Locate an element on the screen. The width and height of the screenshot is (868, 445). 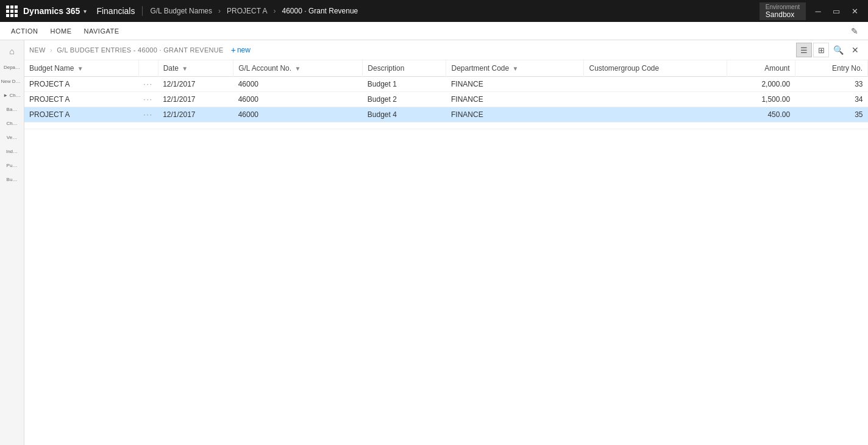
sidebar-label-ch: ► Ch… is located at coordinates (12, 95).